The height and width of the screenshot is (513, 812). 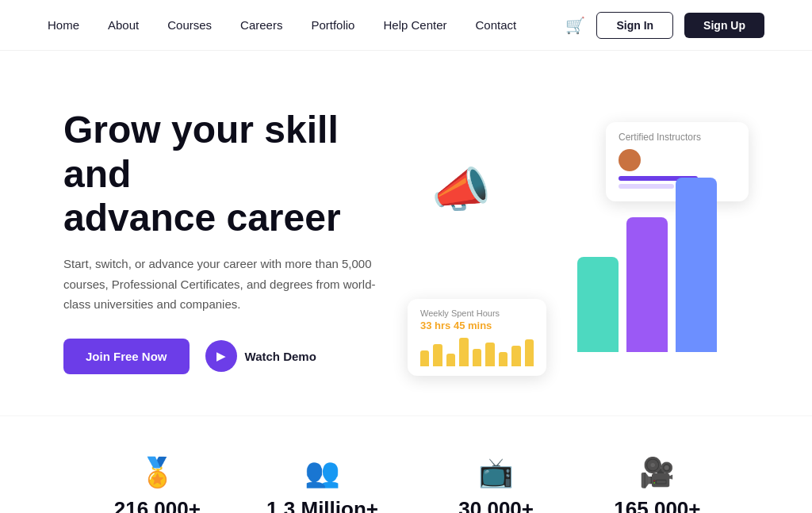 What do you see at coordinates (462, 190) in the screenshot?
I see `megaphone-icon: 📣` at bounding box center [462, 190].